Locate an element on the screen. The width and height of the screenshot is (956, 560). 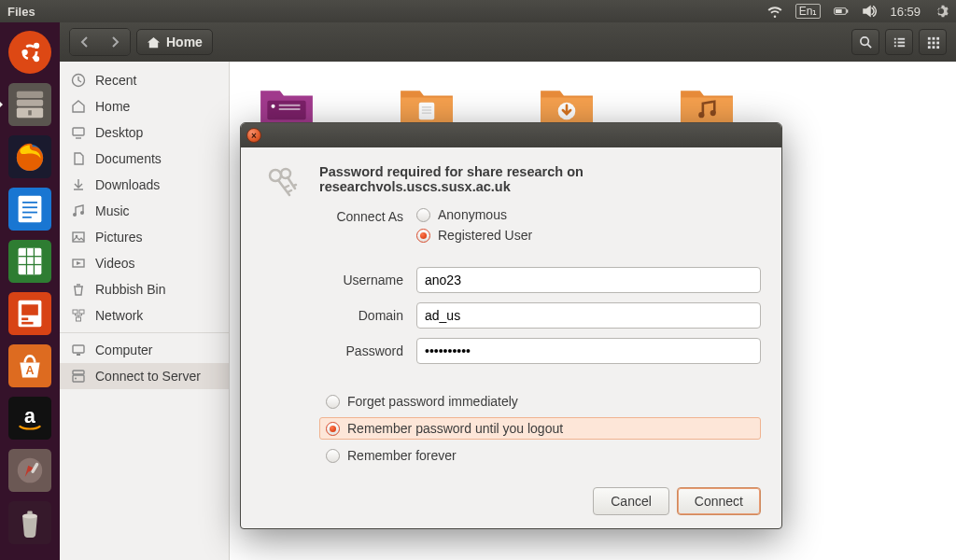
search-button is located at coordinates (865, 42).